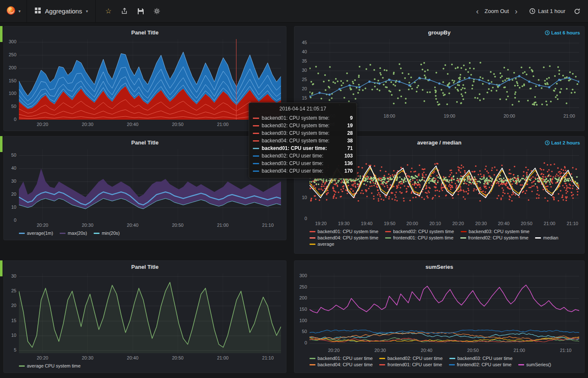  What do you see at coordinates (344, 223) in the screenshot?
I see `x-axis-tick: 19:30` at bounding box center [344, 223].